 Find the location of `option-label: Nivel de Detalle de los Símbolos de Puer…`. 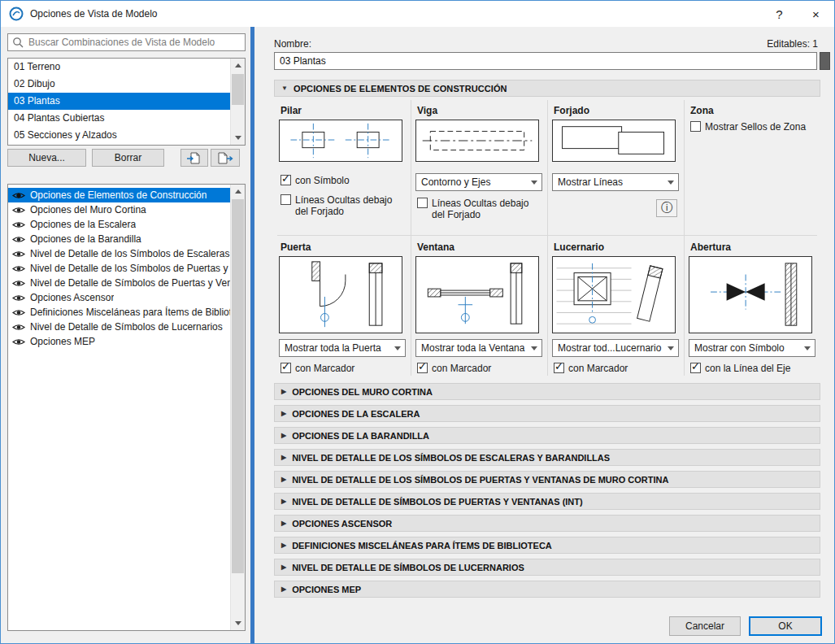

option-label: Nivel de Detalle de los Símbolos de Puer… is located at coordinates (130, 268).